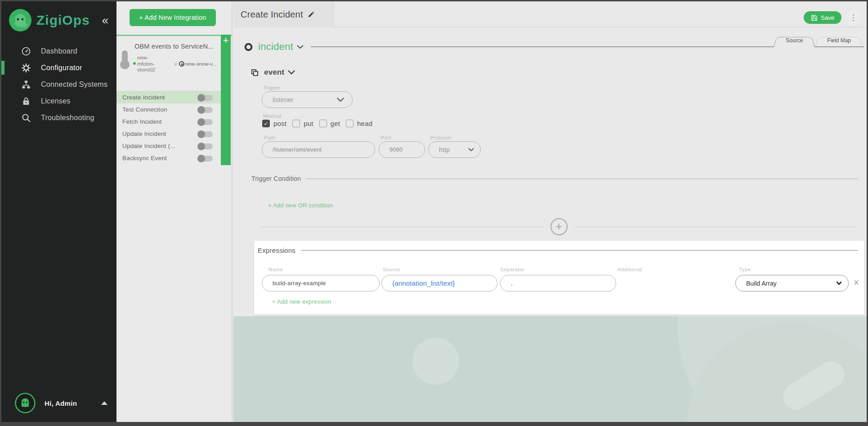 This screenshot has height=426, width=868. Describe the element at coordinates (255, 73) in the screenshot. I see `event-squares-icon` at that location.